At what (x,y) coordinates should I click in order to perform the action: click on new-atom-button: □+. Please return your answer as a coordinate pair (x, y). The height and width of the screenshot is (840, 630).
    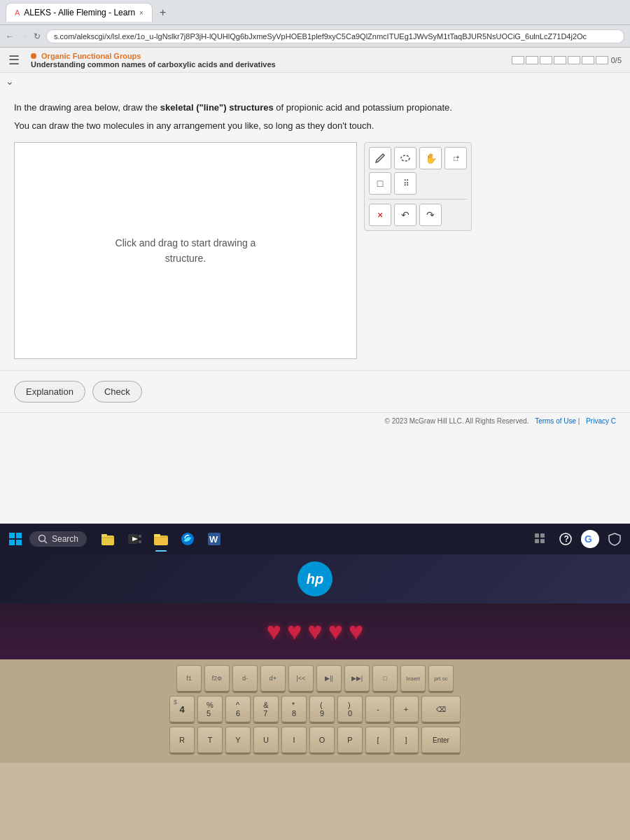
    Looking at the image, I should click on (456, 158).